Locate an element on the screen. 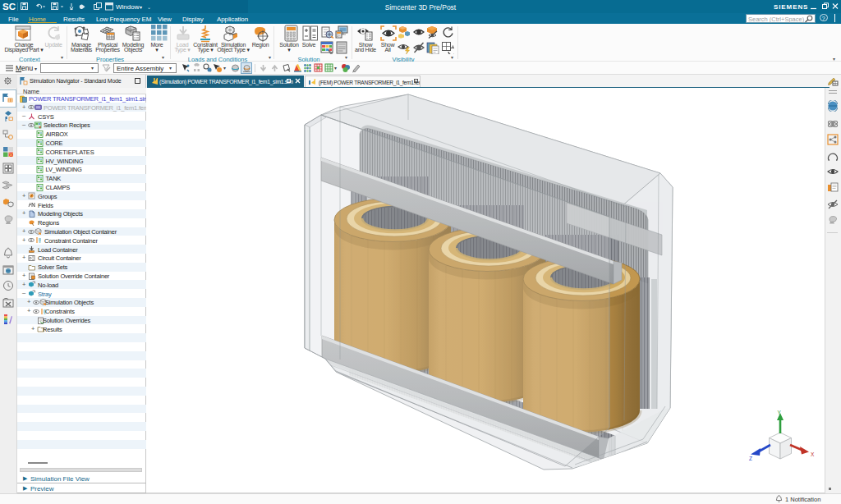 The image size is (841, 504). svg-text: Y is located at coordinates (780, 412).